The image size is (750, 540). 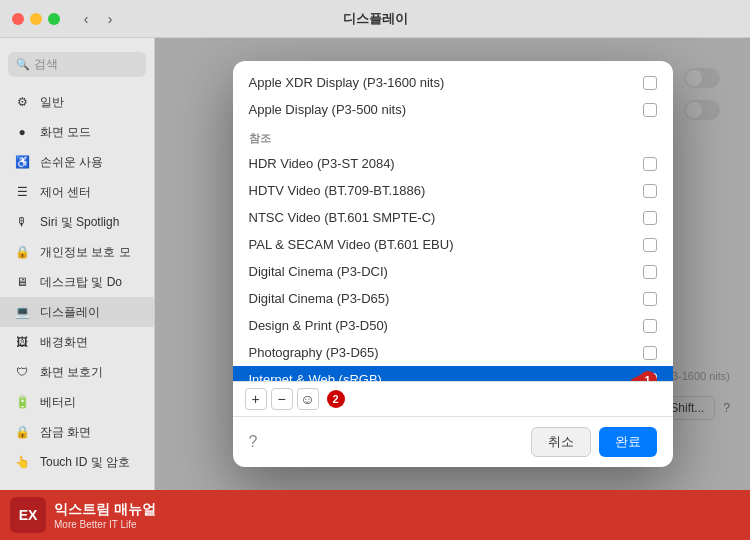 I want to click on forward-button: ›, so click(x=110, y=19).